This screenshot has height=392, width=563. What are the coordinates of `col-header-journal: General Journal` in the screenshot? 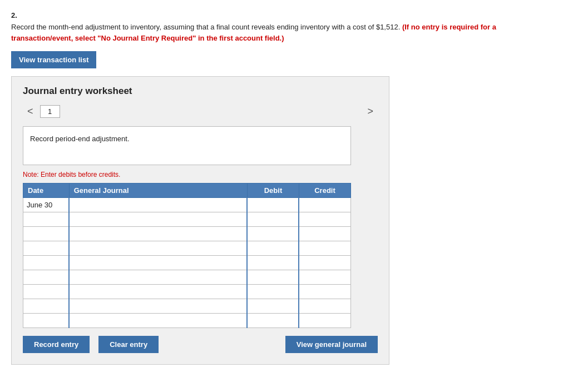 It's located at (158, 191).